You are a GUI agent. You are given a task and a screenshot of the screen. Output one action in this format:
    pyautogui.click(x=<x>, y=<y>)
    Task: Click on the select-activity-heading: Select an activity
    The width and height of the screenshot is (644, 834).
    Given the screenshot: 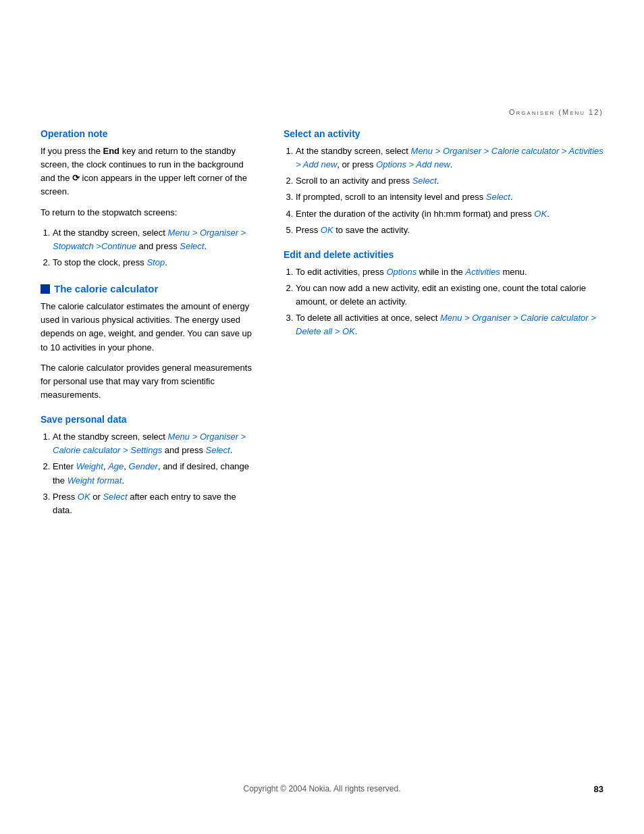 What is the action you would take?
    pyautogui.click(x=444, y=134)
    